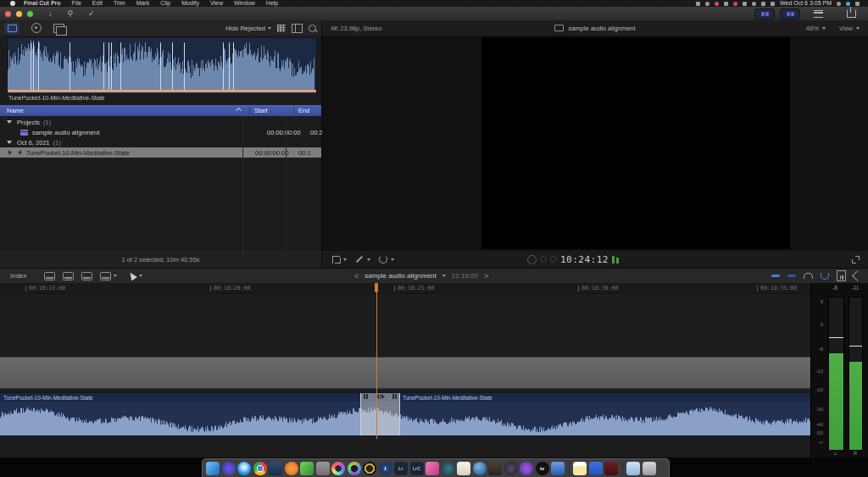  What do you see at coordinates (336, 259) in the screenshot?
I see `crop-tool-icon` at bounding box center [336, 259].